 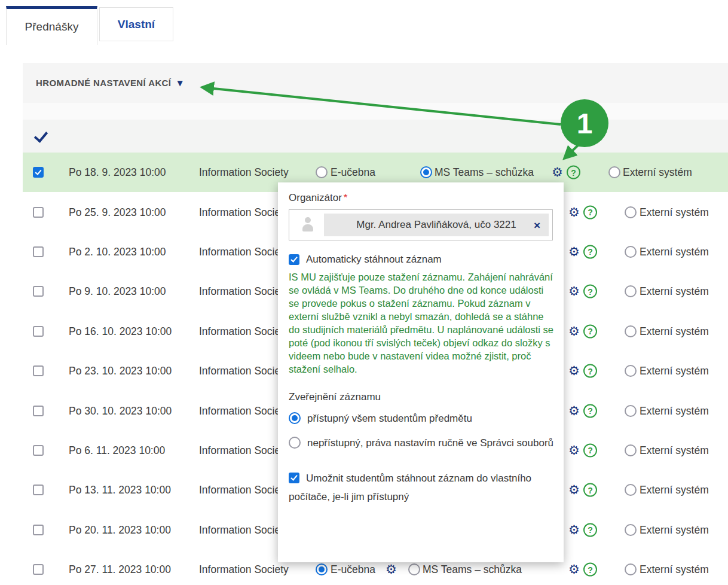 I want to click on row-date: Po 20. 11. 2023 10:00, so click(x=120, y=530).